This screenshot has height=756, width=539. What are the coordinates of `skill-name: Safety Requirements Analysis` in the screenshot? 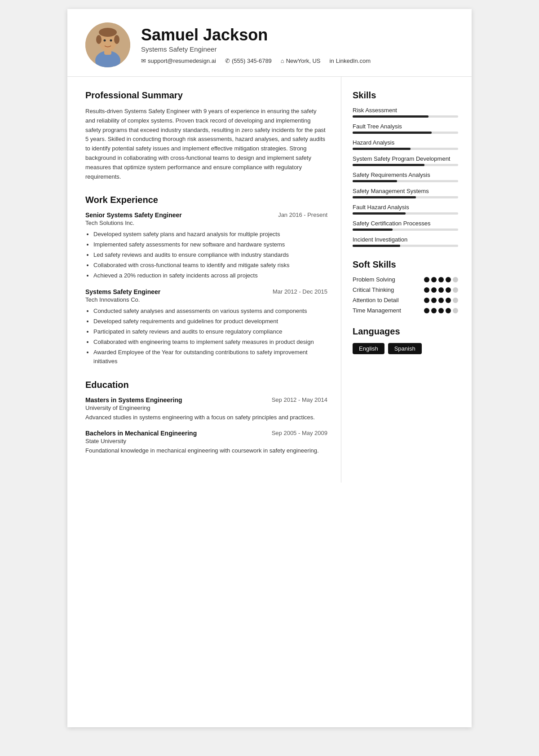 It's located at (405, 175).